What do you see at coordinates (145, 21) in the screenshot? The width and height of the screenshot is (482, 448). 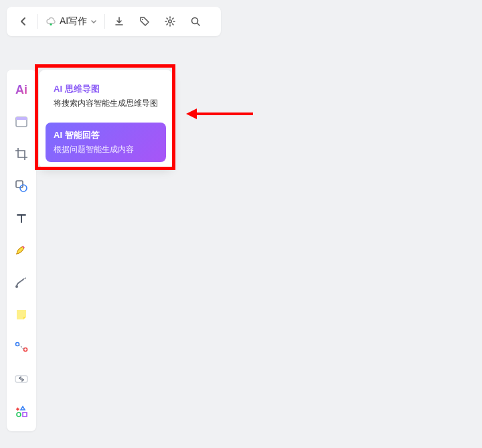 I see `tag-button` at bounding box center [145, 21].